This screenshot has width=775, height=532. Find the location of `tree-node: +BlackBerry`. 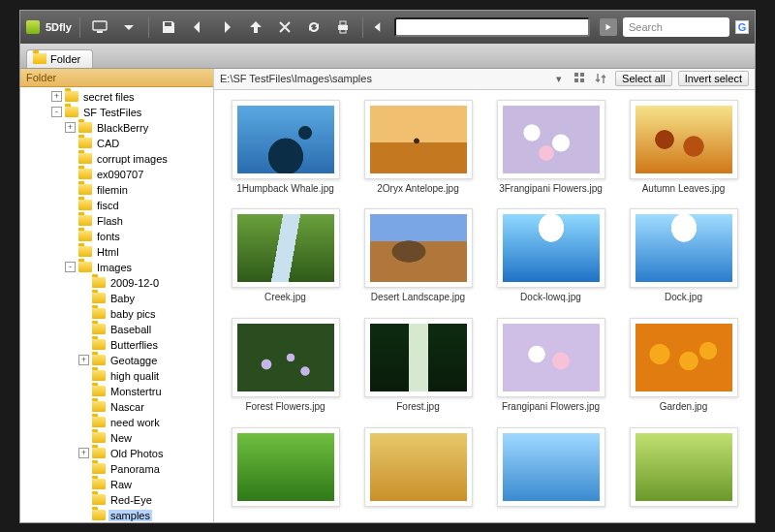

tree-node: +BlackBerry is located at coordinates (118, 128).